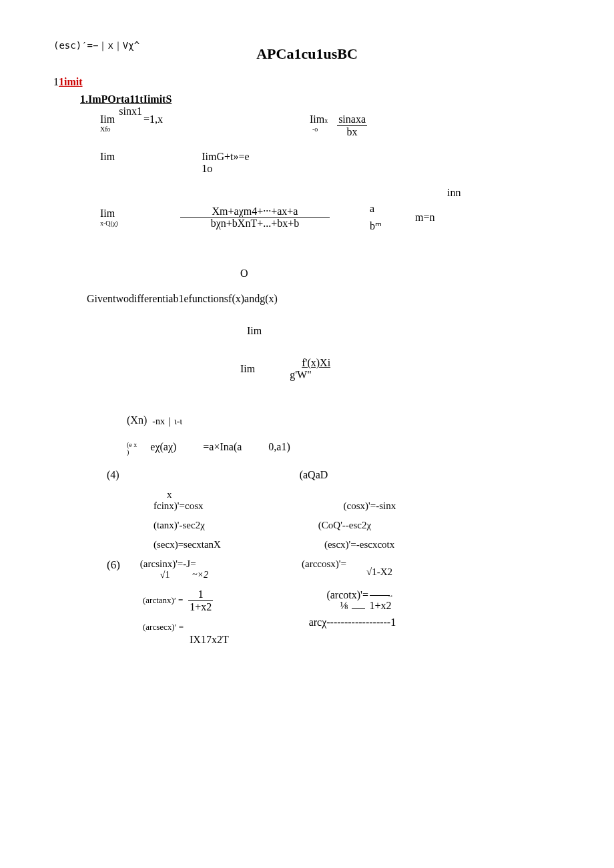  I want to click on arccot-frac: ⅛, so click(344, 606).